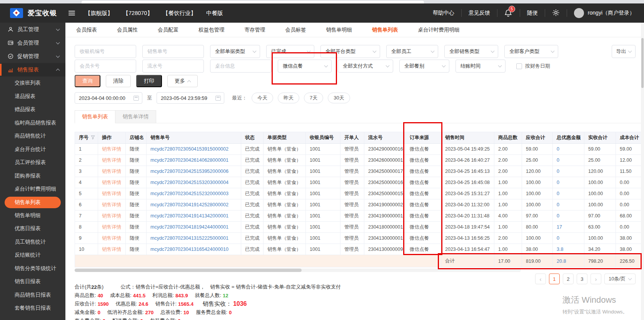 The image size is (644, 320). What do you see at coordinates (508, 138) in the screenshot?
I see `col-header-商品总数: 商品总数` at bounding box center [508, 138].